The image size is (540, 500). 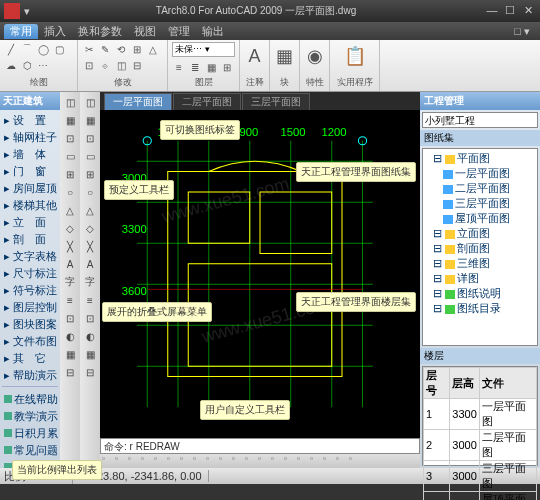 What do you see at coordinates (480, 308) in the screenshot?
I see `tree-item: ⊟ 图纸目录` at bounding box center [480, 308].